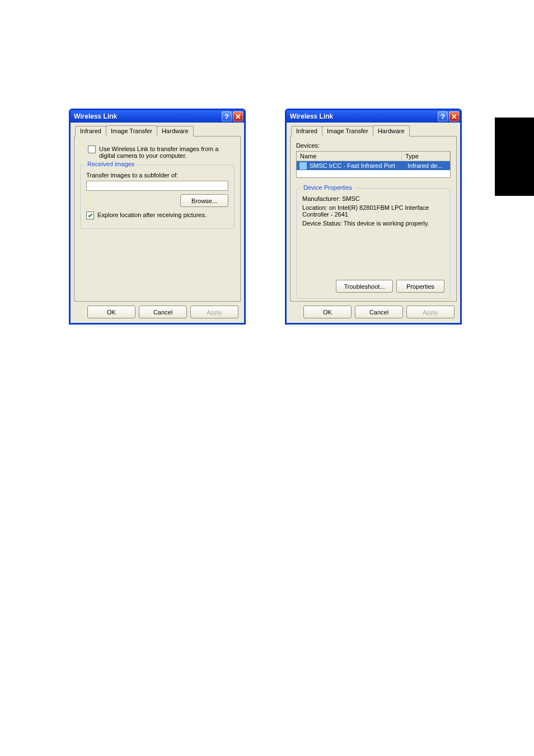  Describe the element at coordinates (157, 186) in the screenshot. I see `destination-path-input` at that location.